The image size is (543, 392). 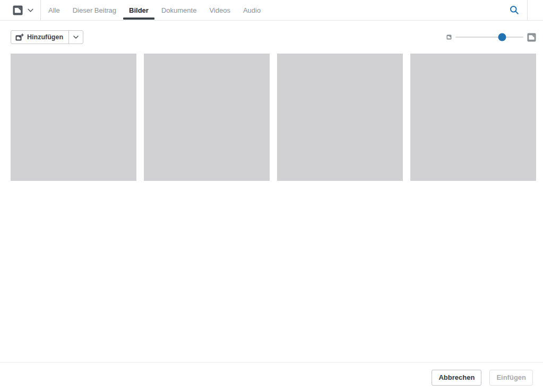 I want to click on search-button, so click(x=514, y=10).